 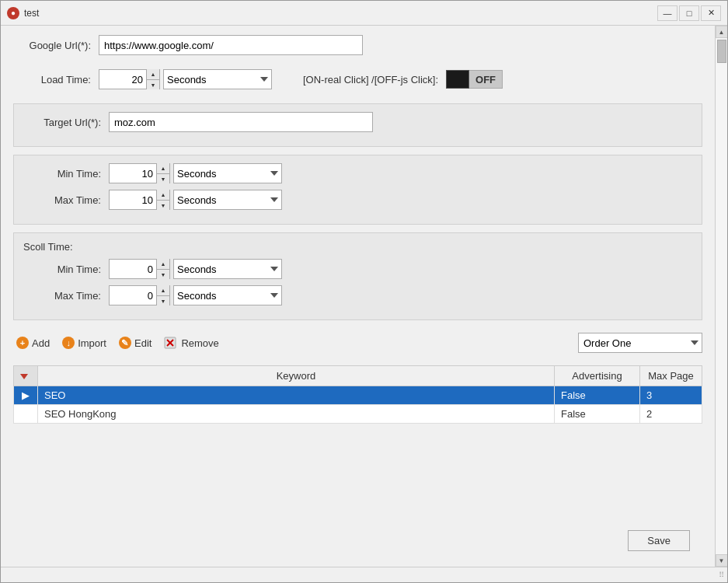 What do you see at coordinates (711, 13) in the screenshot?
I see `close-button: ✕` at bounding box center [711, 13].